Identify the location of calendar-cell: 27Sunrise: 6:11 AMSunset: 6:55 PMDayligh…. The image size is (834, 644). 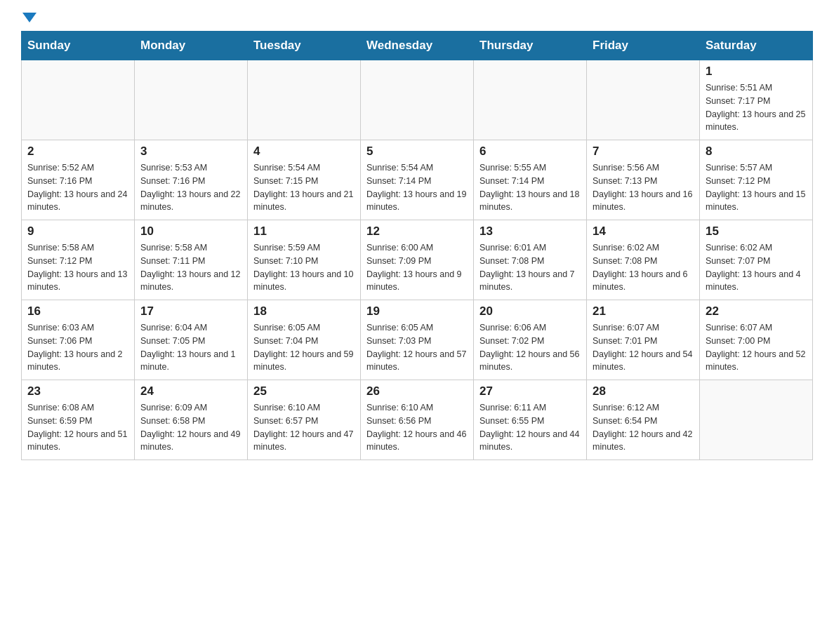
(531, 420).